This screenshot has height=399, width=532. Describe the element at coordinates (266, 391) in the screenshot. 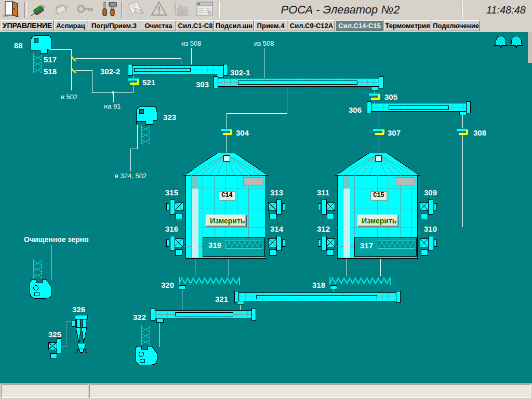

I see `status-bar` at that location.